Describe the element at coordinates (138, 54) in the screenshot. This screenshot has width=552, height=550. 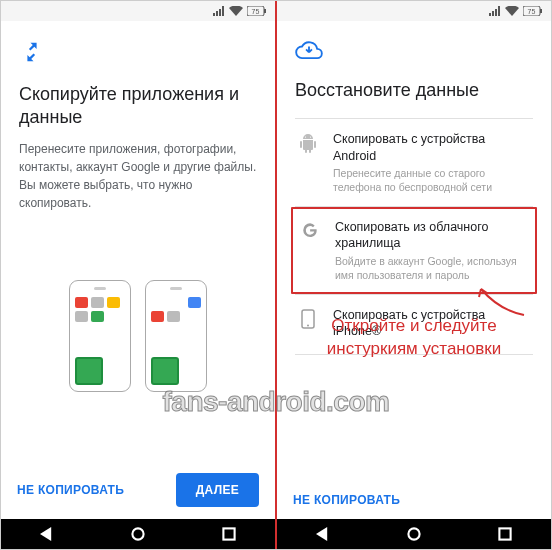
I see `transfer-icon` at that location.